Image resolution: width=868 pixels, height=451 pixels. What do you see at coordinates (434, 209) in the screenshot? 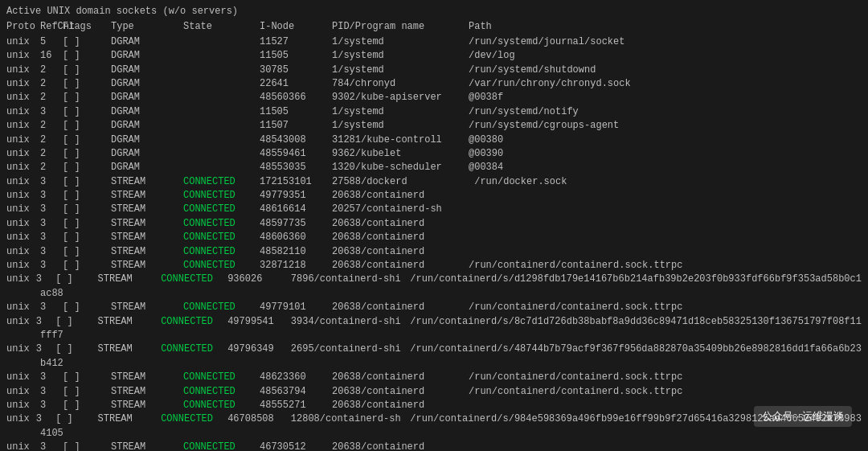
I see `table-row: unix3[ ]STREAMCONNECTED4861661420257/con…` at bounding box center [434, 209].